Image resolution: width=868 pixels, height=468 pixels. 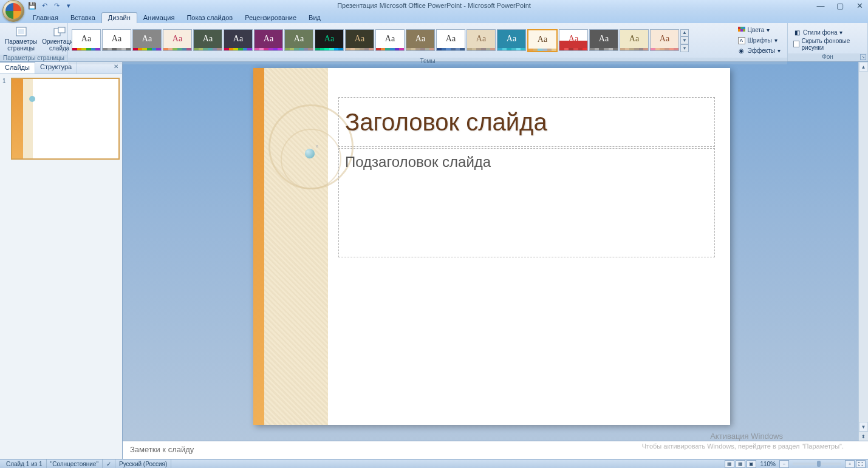 I want to click on watermark-title: Активация Windows, so click(x=747, y=436).